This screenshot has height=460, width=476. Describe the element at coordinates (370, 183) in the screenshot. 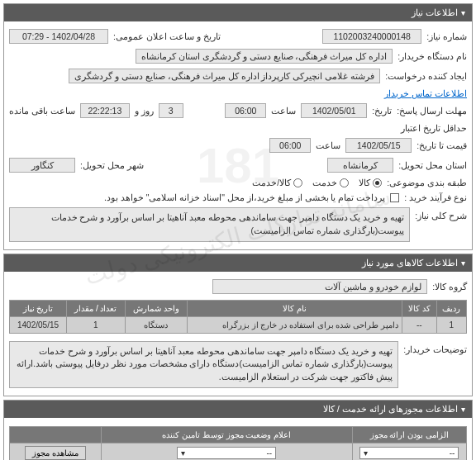

I see `radio-goods: کالا` at that location.